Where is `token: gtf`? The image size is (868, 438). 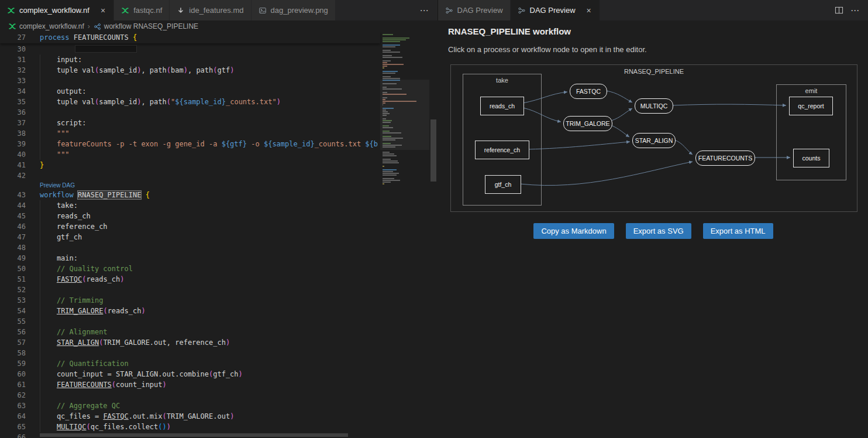
token: gtf is located at coordinates (224, 70).